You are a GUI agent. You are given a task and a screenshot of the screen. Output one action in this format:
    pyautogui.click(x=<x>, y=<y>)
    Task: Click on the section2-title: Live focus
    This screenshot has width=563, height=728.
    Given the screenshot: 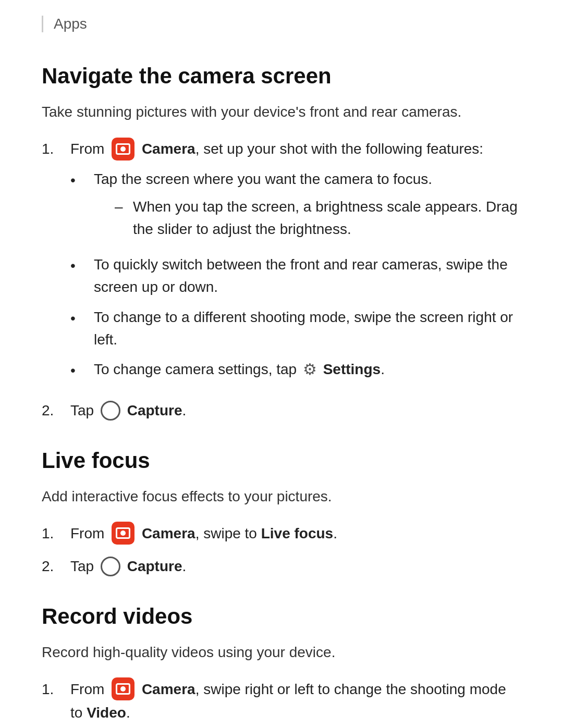 What is the action you would take?
    pyautogui.click(x=282, y=461)
    